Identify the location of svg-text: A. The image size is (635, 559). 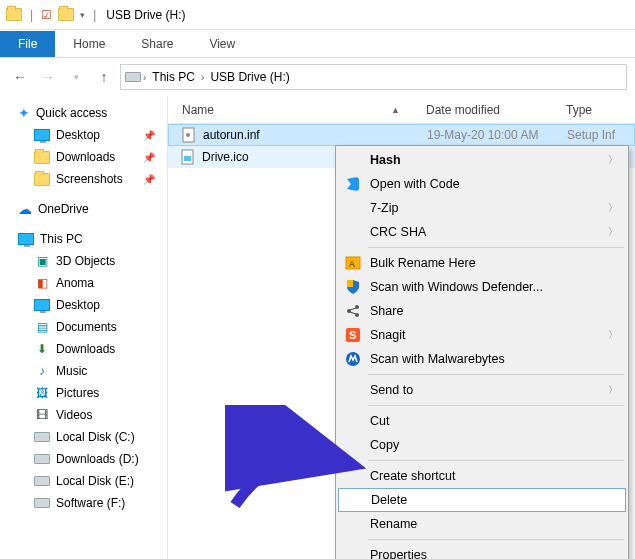
(352, 264).